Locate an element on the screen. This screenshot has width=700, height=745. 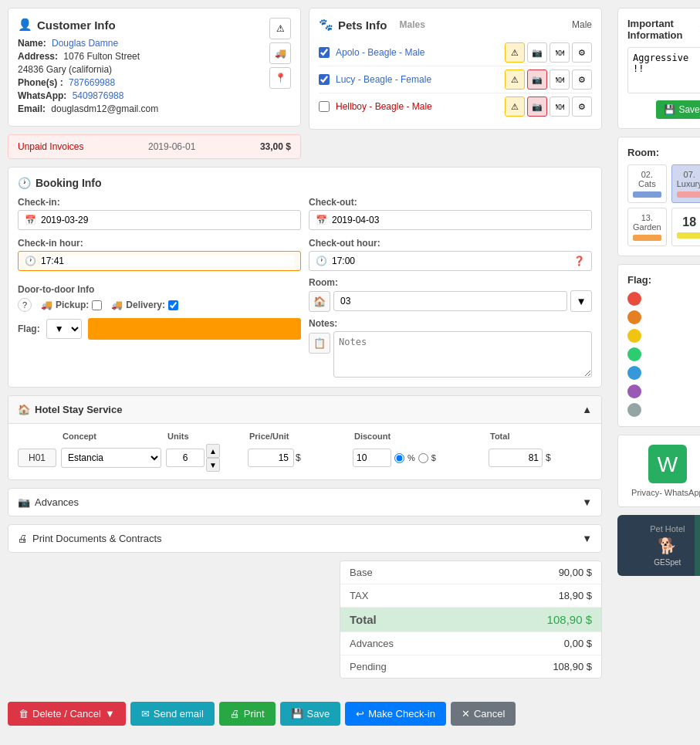
pet-gear-btn-hellboy: ⚙ is located at coordinates (582, 107).